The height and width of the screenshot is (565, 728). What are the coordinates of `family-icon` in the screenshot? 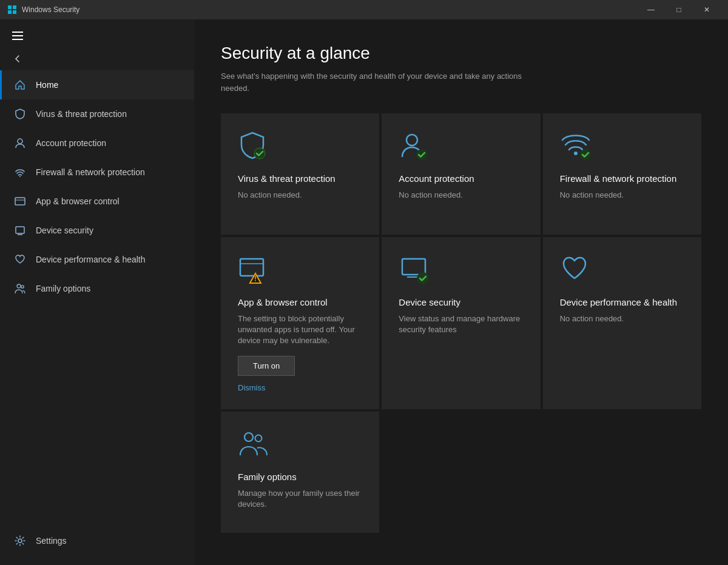 It's located at (20, 289).